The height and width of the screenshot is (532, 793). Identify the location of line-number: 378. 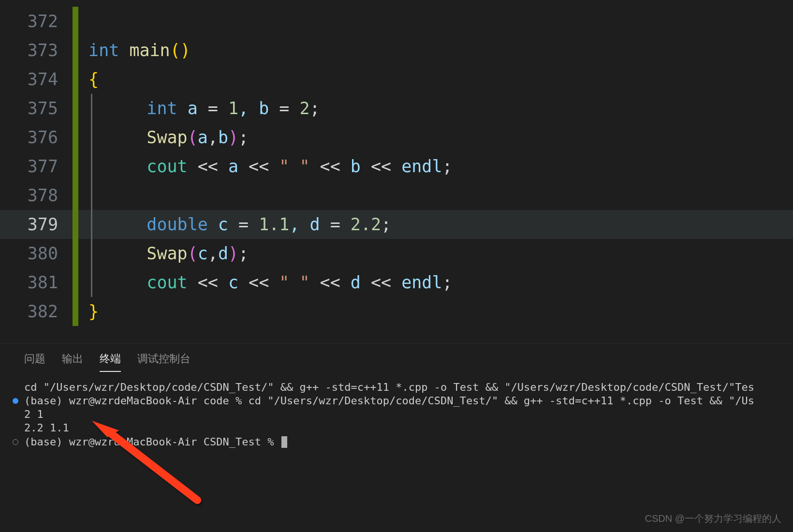
(36, 195).